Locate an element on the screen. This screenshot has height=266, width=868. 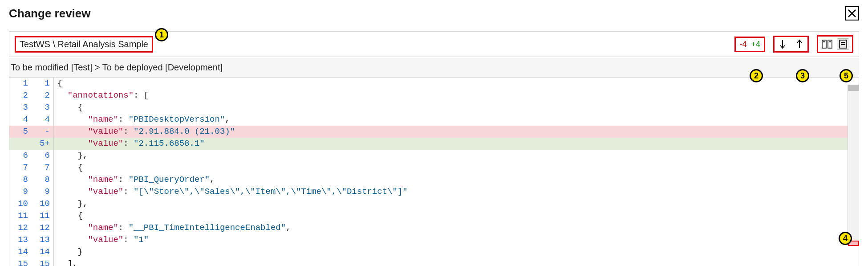
callout-2: 2 is located at coordinates (756, 76).